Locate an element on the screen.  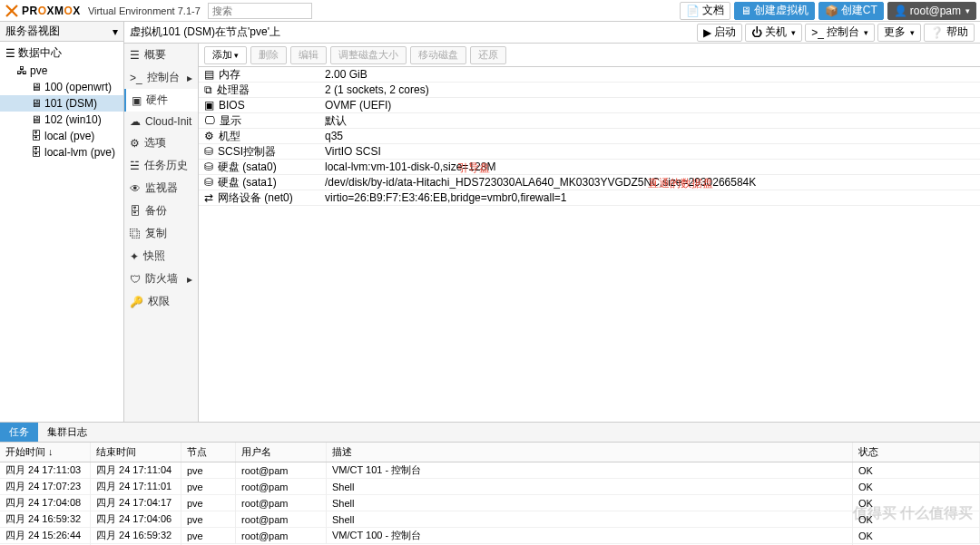
edit-button: 编辑 is located at coordinates (309, 55).